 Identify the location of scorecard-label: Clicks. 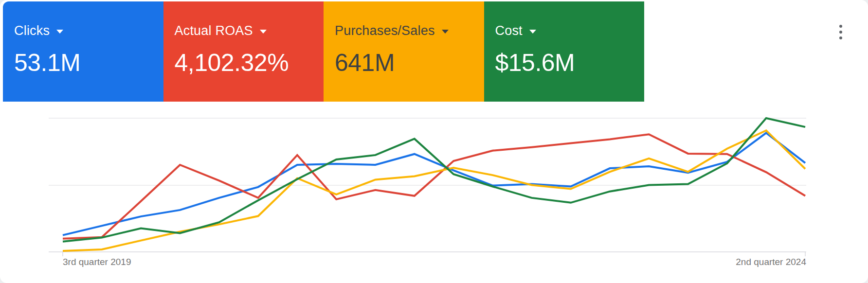
(32, 31).